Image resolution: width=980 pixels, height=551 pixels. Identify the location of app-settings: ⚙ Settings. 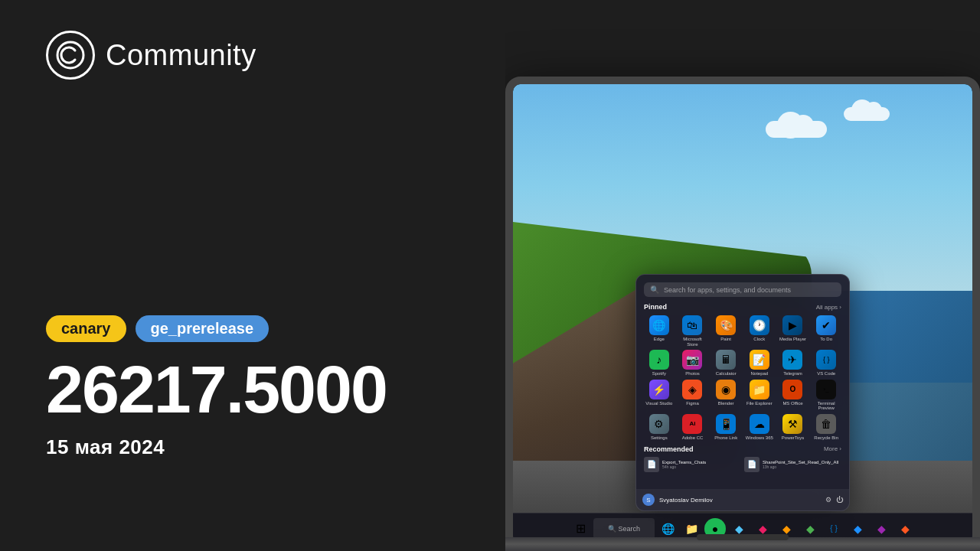
(659, 427).